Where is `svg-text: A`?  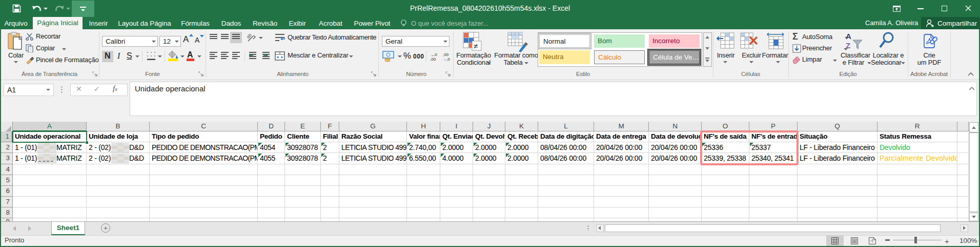 svg-text: A is located at coordinates (849, 36).